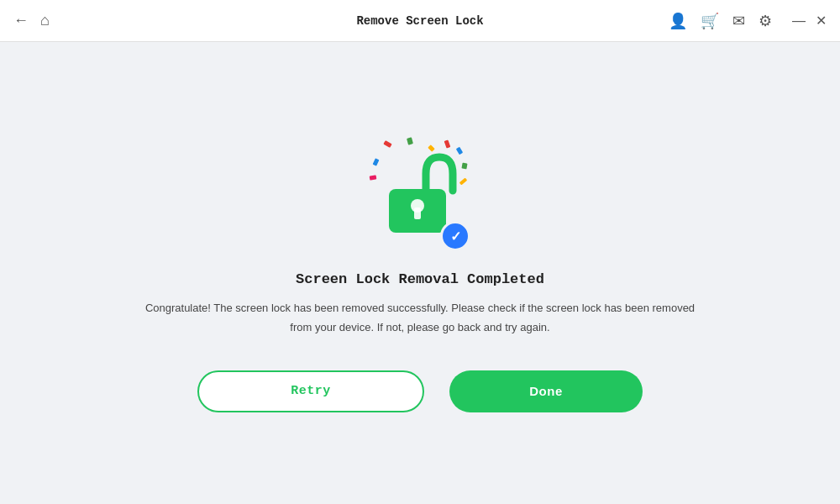 Image resolution: width=840 pixels, height=504 pixels. I want to click on minimize-button: —, so click(799, 21).